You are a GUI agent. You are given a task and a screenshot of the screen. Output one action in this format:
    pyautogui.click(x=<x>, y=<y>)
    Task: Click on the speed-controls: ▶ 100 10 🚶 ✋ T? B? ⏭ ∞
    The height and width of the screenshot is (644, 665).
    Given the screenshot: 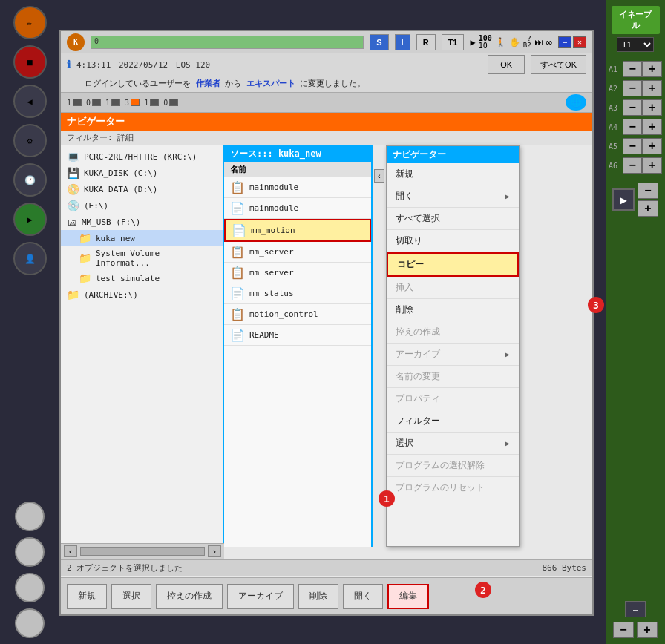 What is the action you would take?
    pyautogui.click(x=511, y=42)
    